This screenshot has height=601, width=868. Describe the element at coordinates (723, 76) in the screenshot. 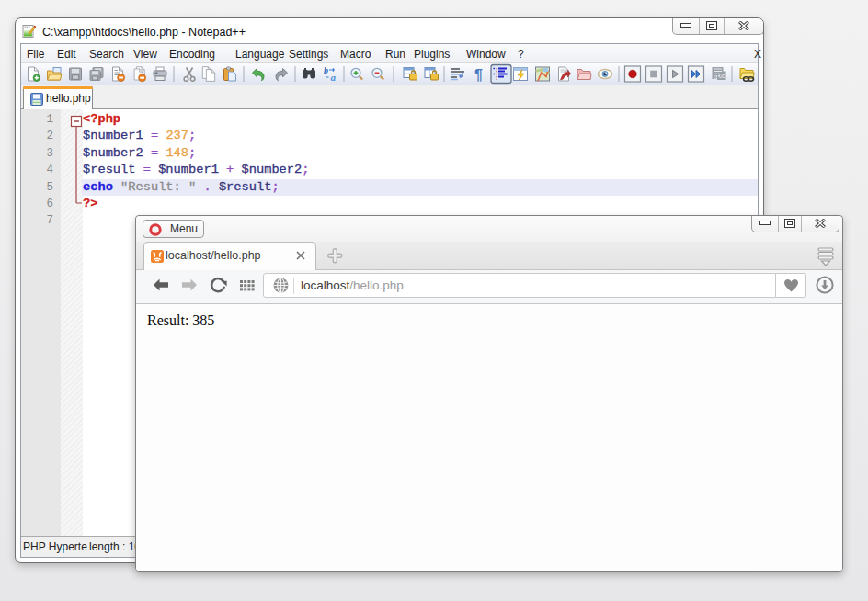

I see `svg-text: UC` at that location.